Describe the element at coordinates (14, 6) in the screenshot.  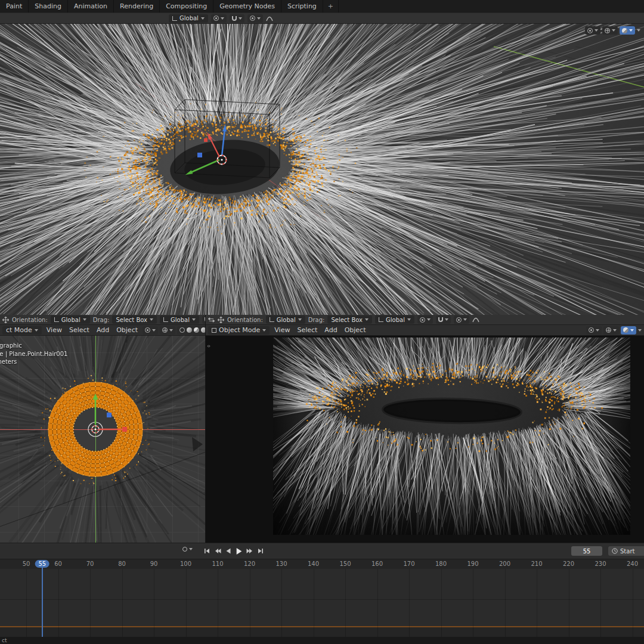
I see `tab-paint: Paint` at that location.